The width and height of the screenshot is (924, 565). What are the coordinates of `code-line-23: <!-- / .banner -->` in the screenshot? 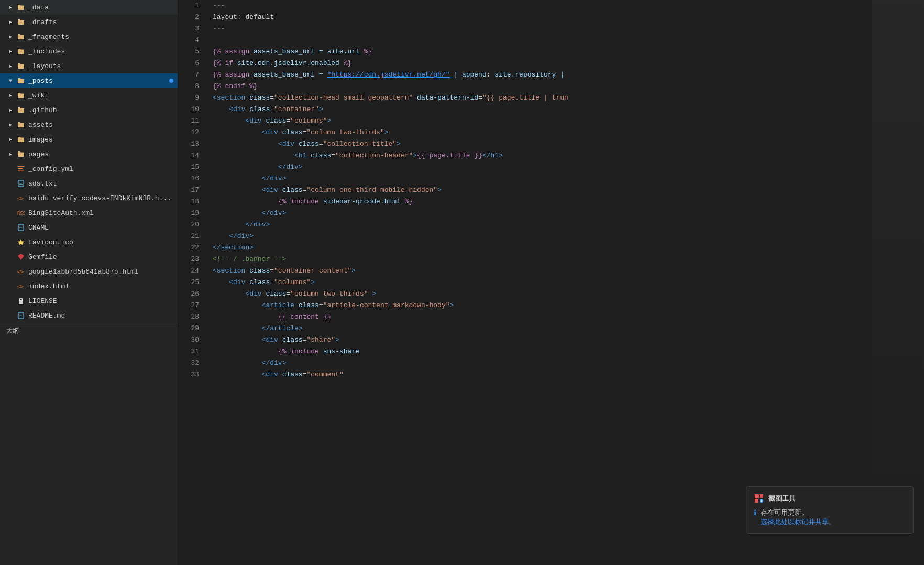 It's located at (542, 259).